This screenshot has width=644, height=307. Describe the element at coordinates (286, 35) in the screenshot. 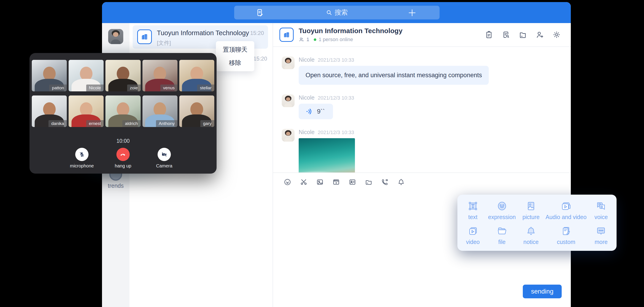

I see `group-avatar` at that location.